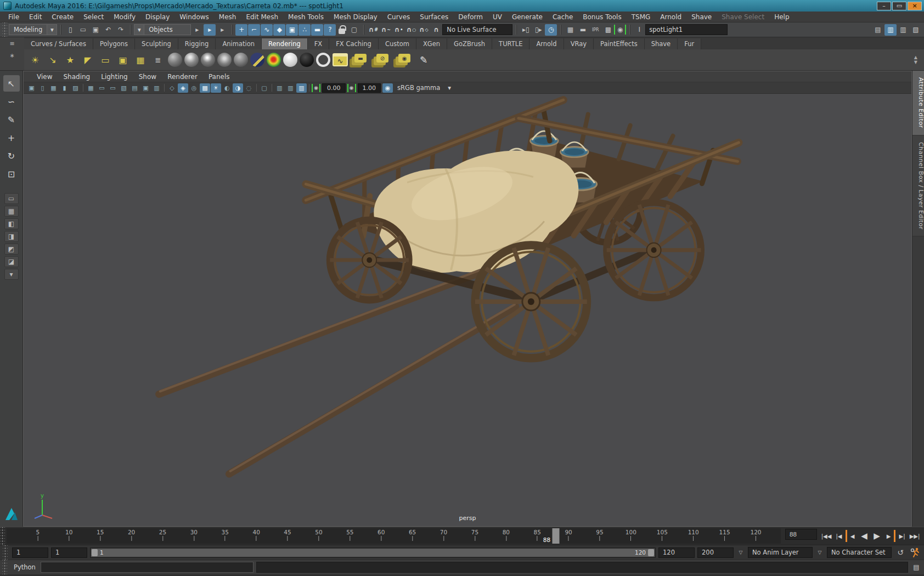  Describe the element at coordinates (319, 44) in the screenshot. I see `FX: FX` at that location.